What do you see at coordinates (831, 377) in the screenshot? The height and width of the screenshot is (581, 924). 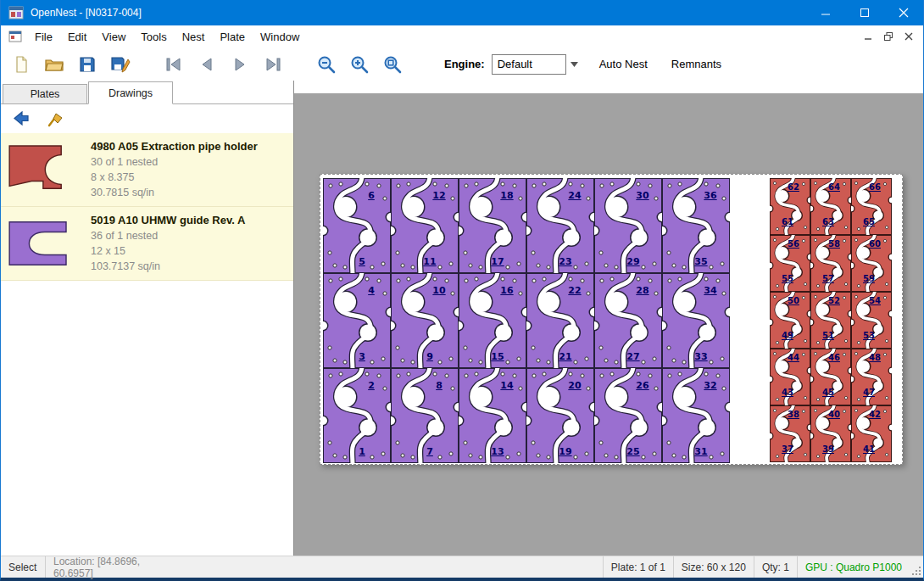 I see `nest-part-pair: 4645` at bounding box center [831, 377].